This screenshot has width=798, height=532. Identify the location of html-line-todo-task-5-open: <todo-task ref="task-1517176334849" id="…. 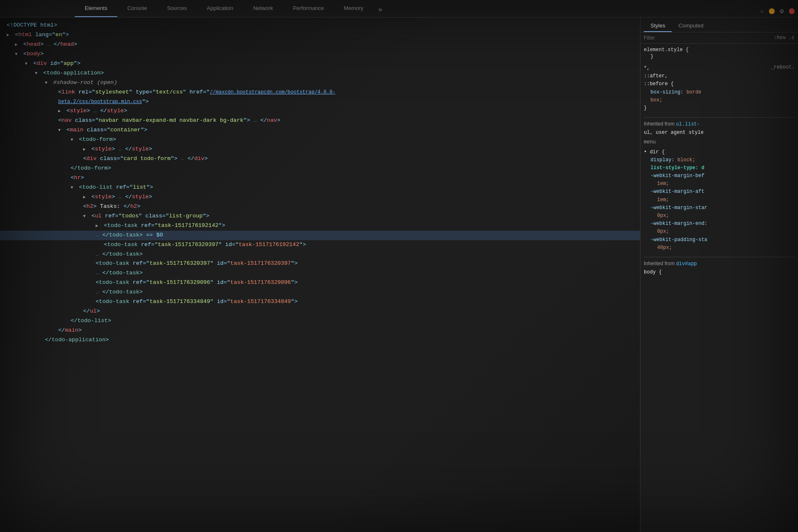
(187, 302).